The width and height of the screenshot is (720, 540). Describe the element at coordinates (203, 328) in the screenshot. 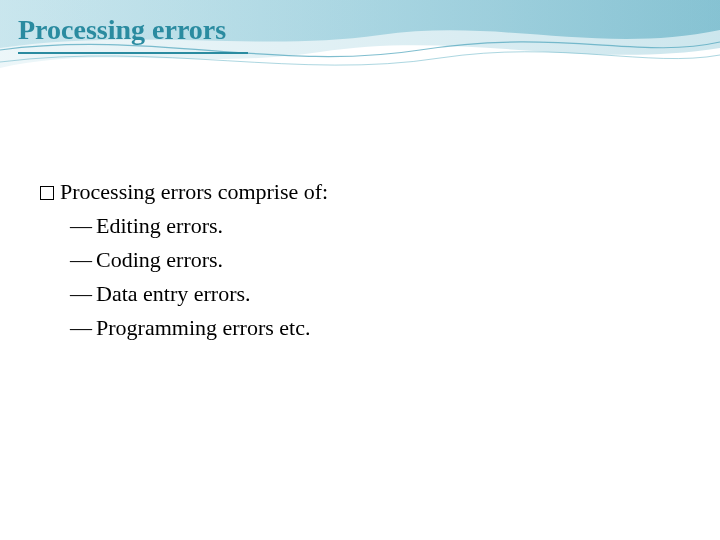

I see `list-item-text: Programming errors etc.` at that location.